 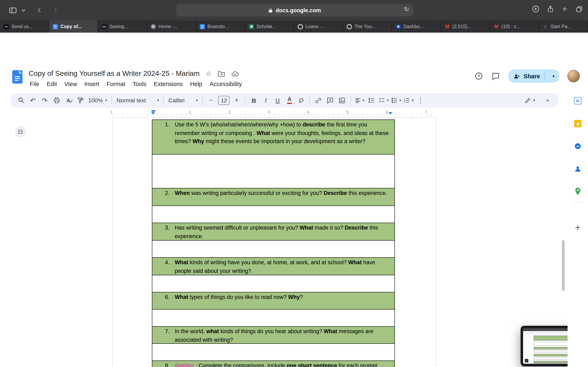 What do you see at coordinates (273, 197) in the screenshot?
I see `question-row: 2.When was writing particularly successf…` at bounding box center [273, 197].